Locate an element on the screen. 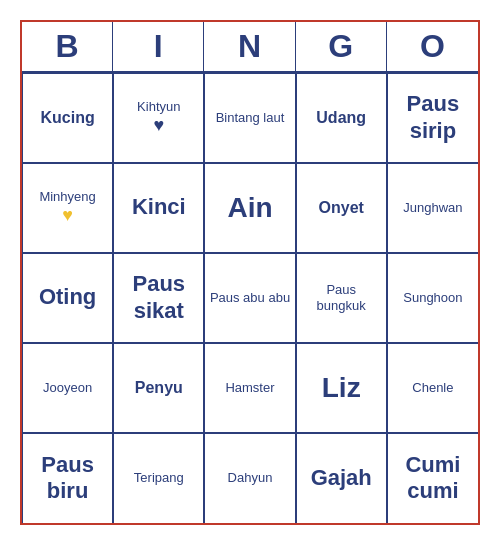  cell-label: Paussikat is located at coordinates (158, 298).